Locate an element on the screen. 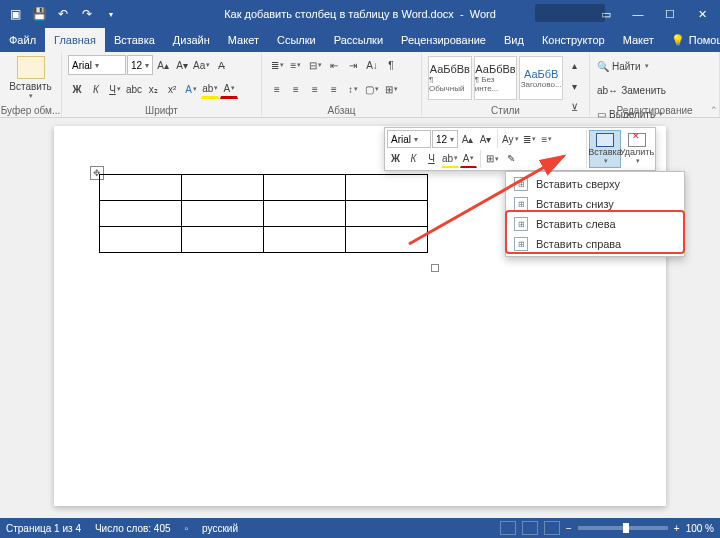 Image resolution: width=720 pixels, height=538 pixels. font-color-icon: A▾ is located at coordinates (229, 89).